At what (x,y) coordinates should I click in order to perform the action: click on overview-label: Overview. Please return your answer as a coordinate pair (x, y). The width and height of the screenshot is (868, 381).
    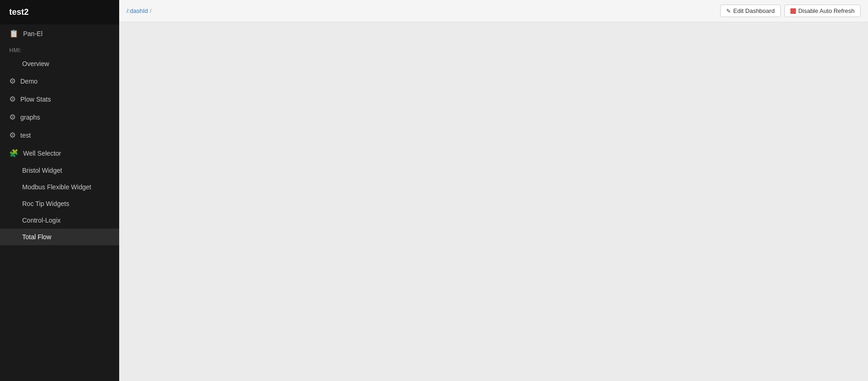
    Looking at the image, I should click on (36, 64).